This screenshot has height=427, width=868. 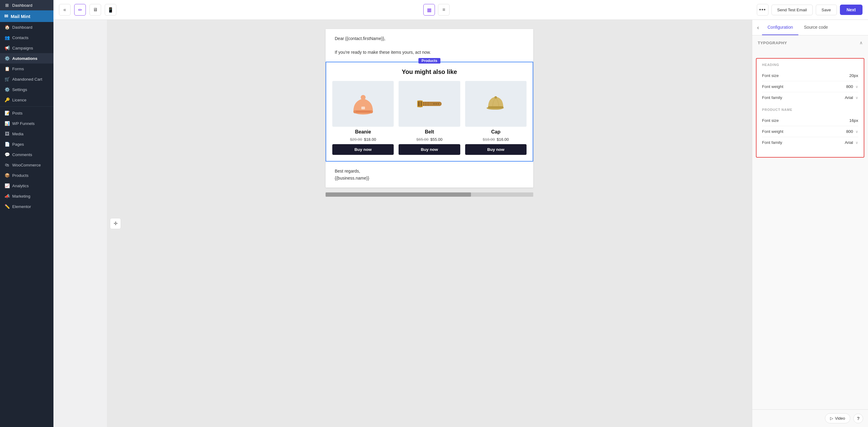 I want to click on sidebar-item-contacts: 👥 Contacts, so click(x=27, y=38).